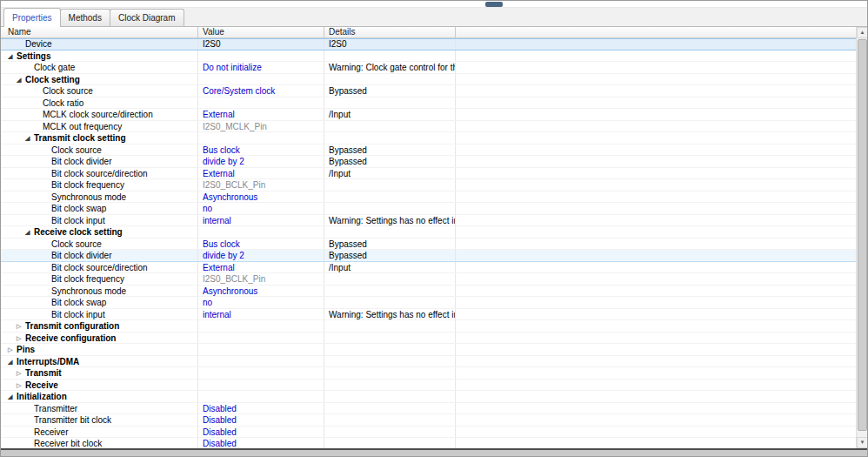 The height and width of the screenshot is (457, 868). Describe the element at coordinates (261, 32) in the screenshot. I see `column-header-value: Value` at that location.